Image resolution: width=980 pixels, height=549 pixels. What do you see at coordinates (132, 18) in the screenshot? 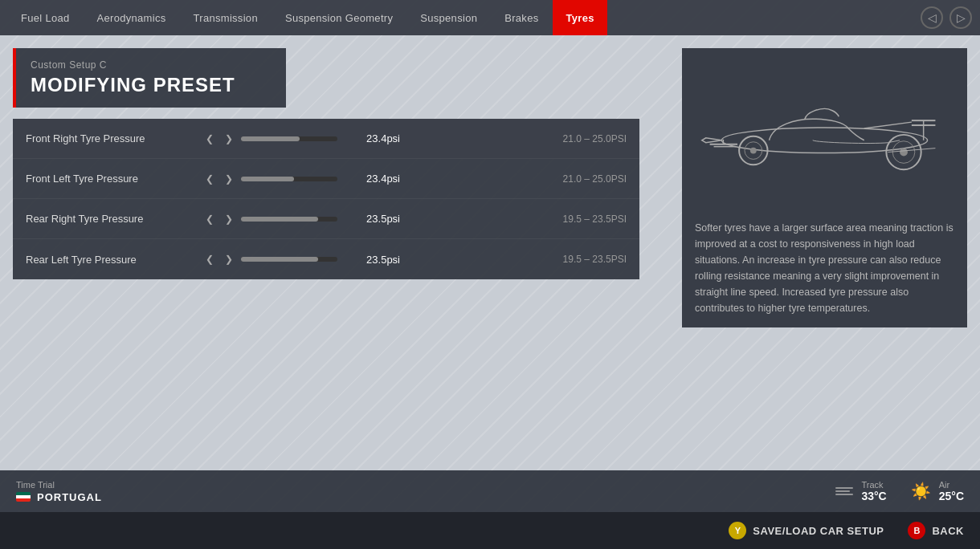
I see `tab-aerodynamics: Aerodynamics` at bounding box center [132, 18].